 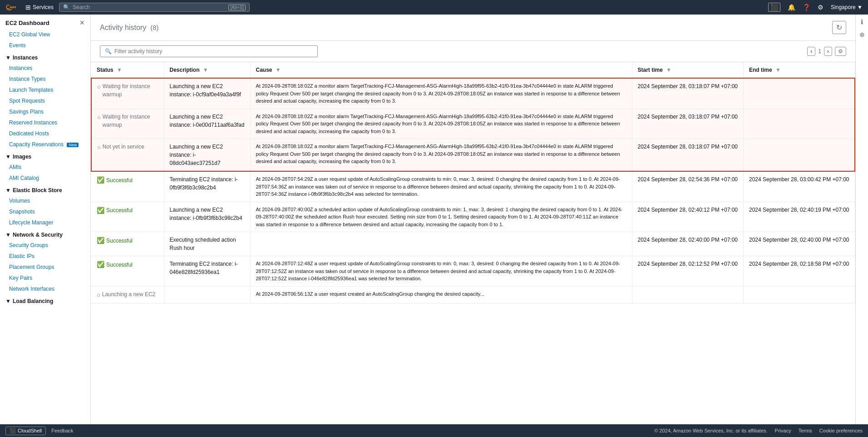 What do you see at coordinates (73, 145) in the screenshot?
I see `new-badge: New` at bounding box center [73, 145].